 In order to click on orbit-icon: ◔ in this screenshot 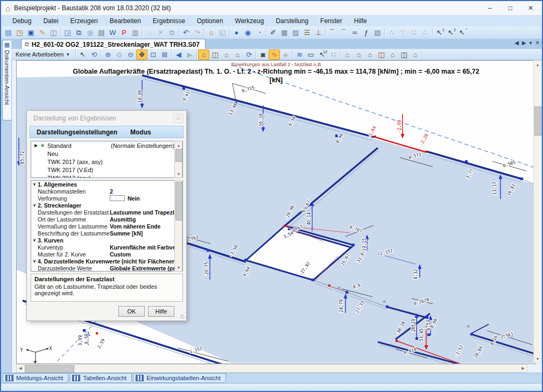, I will do `click(259, 32)`.